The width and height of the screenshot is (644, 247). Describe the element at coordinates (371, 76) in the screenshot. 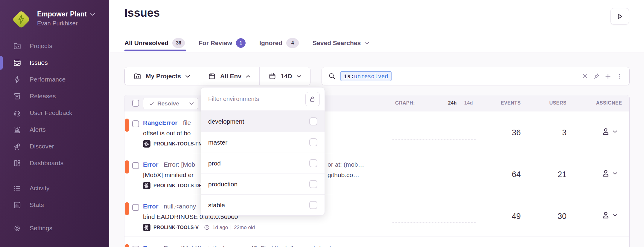

I see `search-token-value: unresolved` at that location.